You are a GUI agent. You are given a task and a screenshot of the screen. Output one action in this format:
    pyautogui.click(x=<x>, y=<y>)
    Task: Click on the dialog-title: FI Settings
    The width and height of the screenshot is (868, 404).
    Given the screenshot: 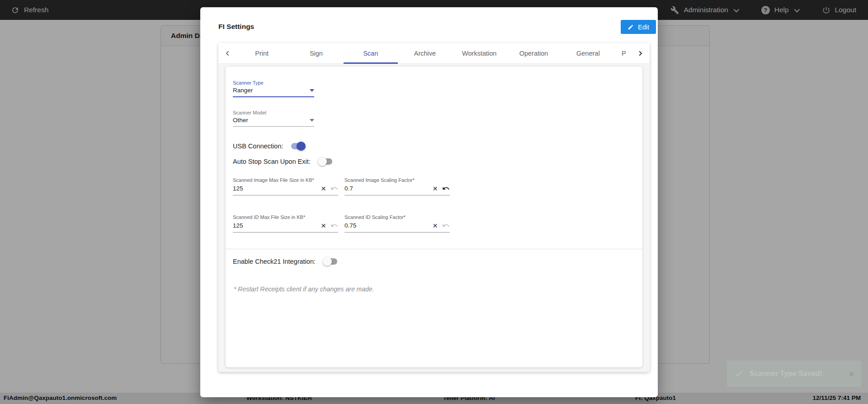 What is the action you would take?
    pyautogui.click(x=236, y=27)
    